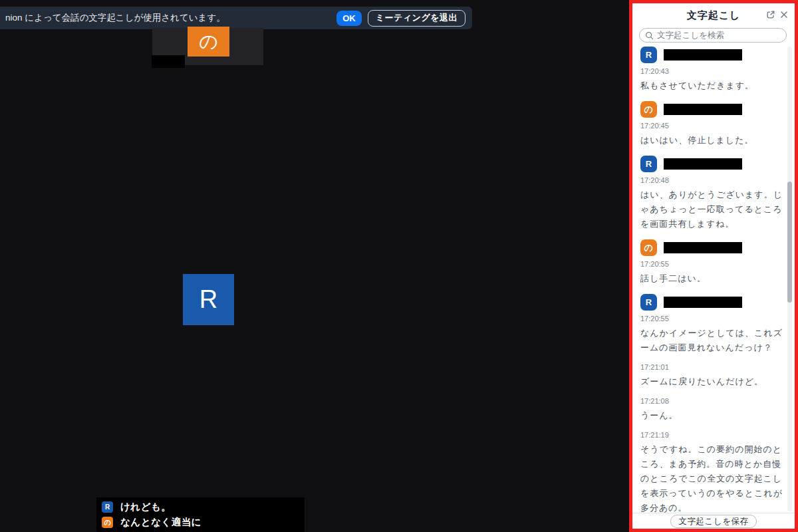 The image size is (798, 532). Describe the element at coordinates (712, 126) in the screenshot. I see `entry-timestamp: 17:20:45` at that location.